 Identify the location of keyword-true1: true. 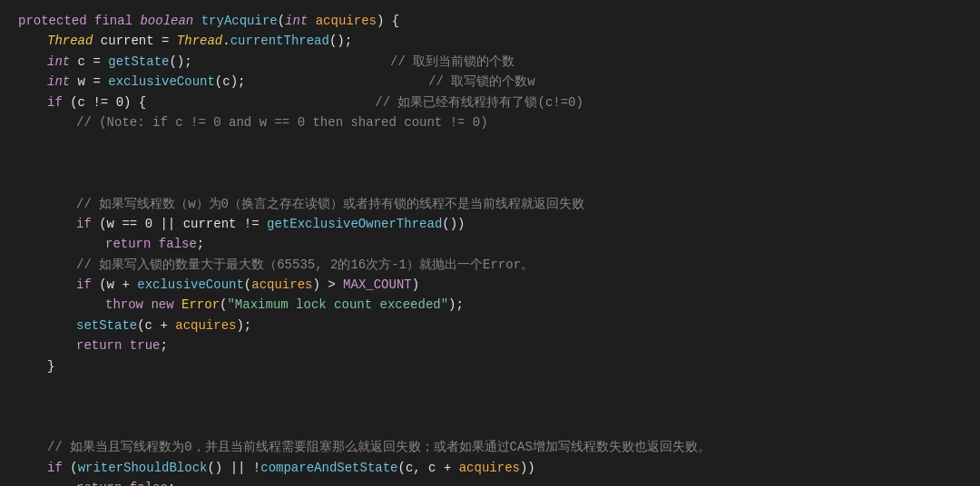
(145, 345).